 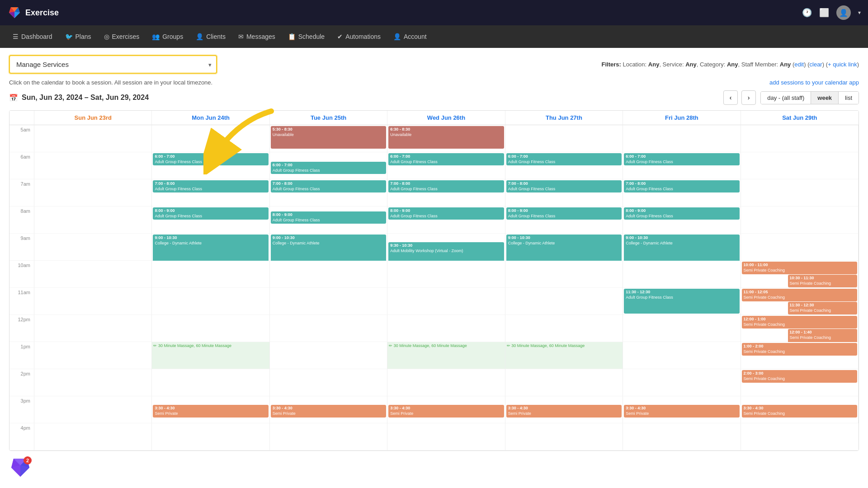 What do you see at coordinates (446, 247) in the screenshot?
I see `cell-wed-9am: 9:30 - 10:30 Adult Mobility Workshop (Vi…` at bounding box center [446, 247].